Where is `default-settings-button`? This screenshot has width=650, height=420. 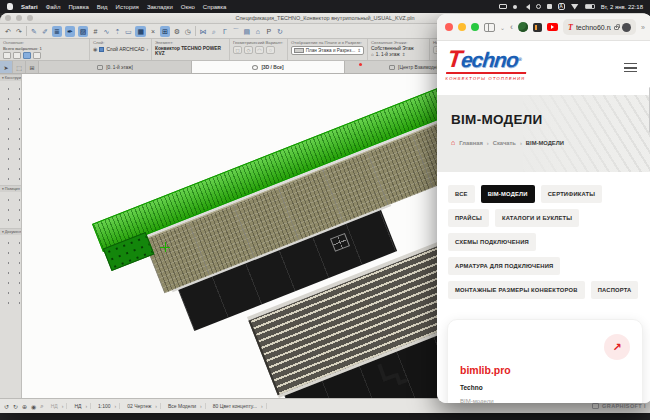
default-settings-button is located at coordinates (7, 56).